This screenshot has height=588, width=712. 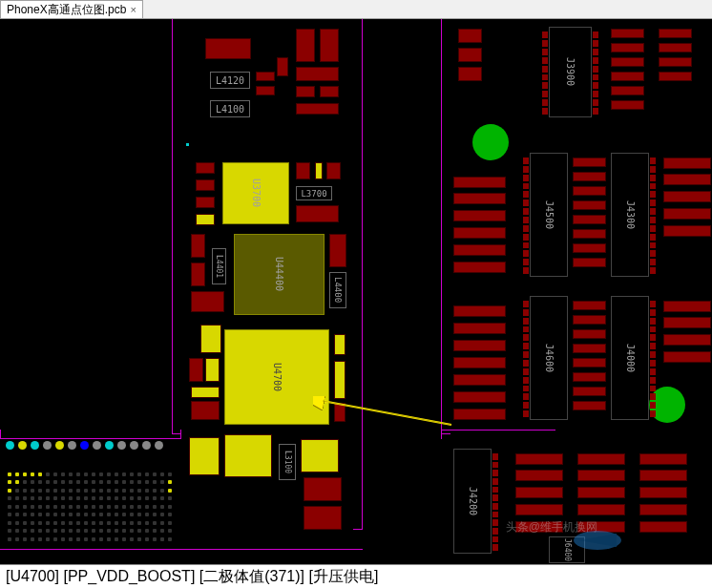 I want to click on tab-close-icon: ×, so click(x=133, y=10).